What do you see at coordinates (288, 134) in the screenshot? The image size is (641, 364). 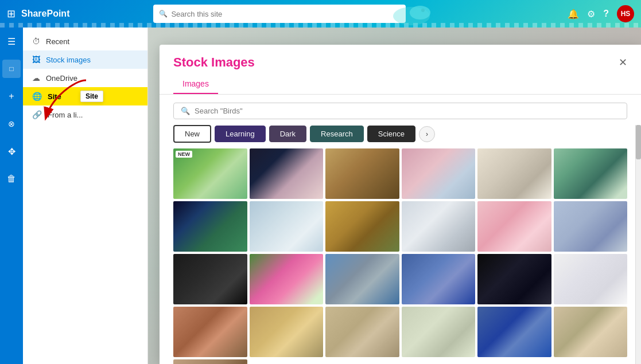 I see `category-dark: Dark` at bounding box center [288, 134].